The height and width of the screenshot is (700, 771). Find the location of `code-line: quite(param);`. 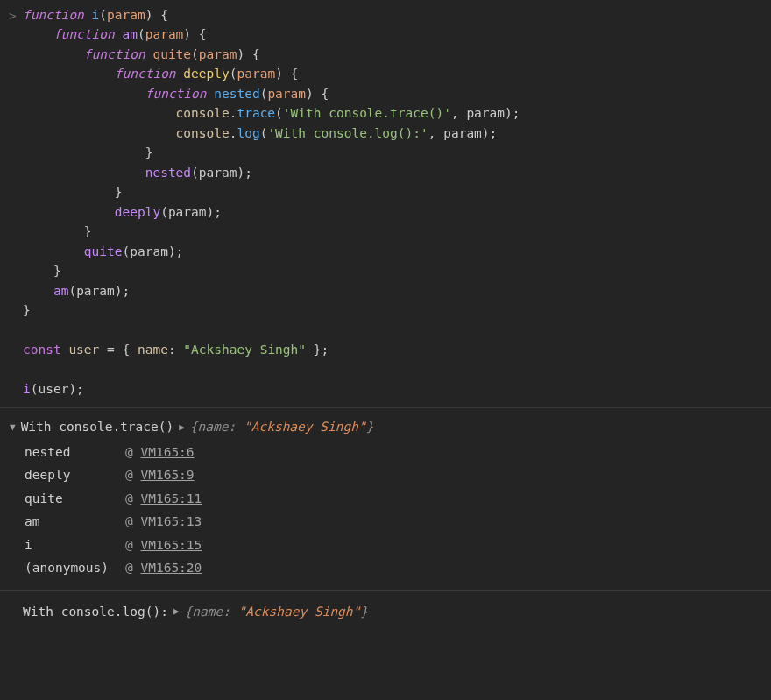

code-line: quite(param); is located at coordinates (395, 251).